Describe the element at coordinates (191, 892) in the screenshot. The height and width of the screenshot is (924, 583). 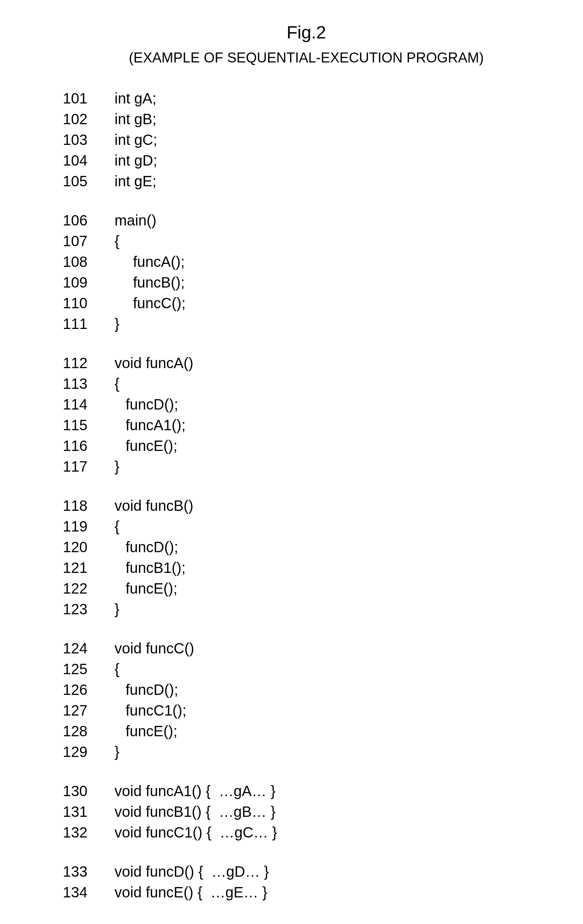
I see `code-text: void funcE() { …gE… }` at that location.